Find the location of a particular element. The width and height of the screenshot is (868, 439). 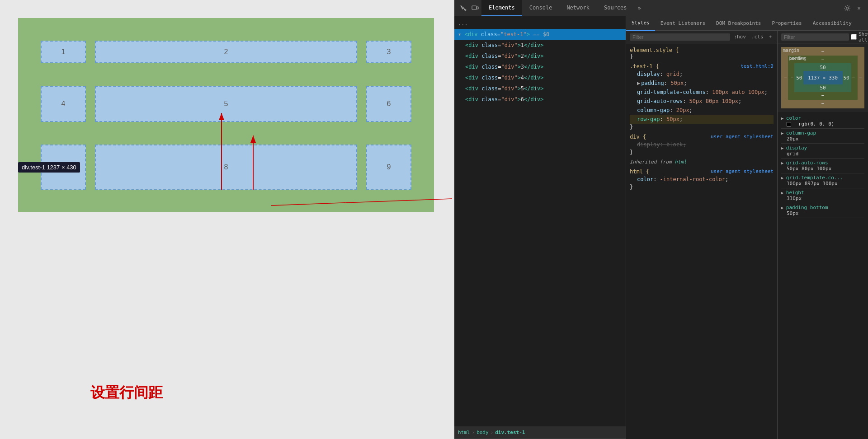

html-rule: html { user agent stylesheet color: -int… is located at coordinates (702, 179).